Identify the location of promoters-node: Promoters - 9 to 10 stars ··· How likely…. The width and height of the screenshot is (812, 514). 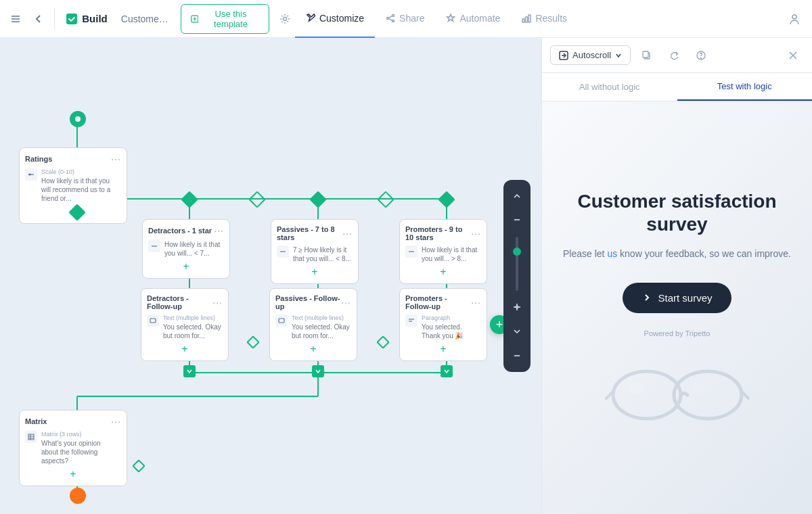
(443, 252).